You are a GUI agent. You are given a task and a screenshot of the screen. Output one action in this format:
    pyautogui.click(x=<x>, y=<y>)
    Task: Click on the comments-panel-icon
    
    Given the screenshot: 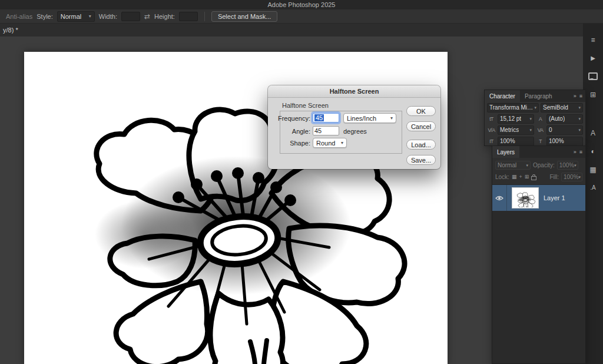 What is the action you would take?
    pyautogui.click(x=593, y=77)
    